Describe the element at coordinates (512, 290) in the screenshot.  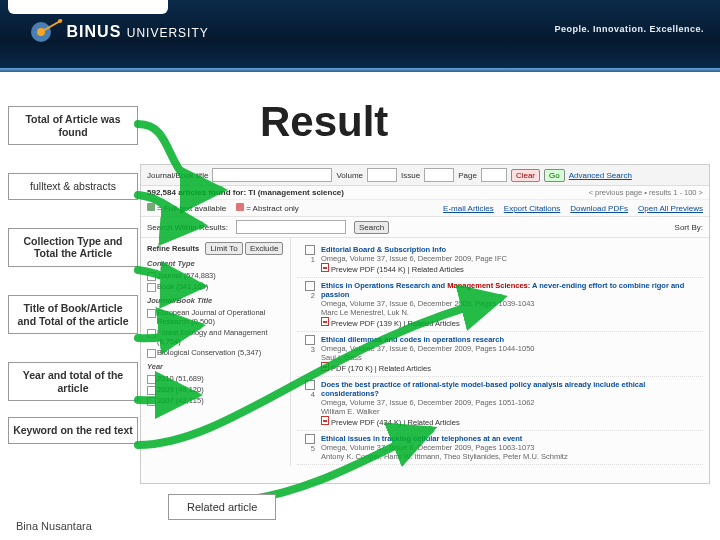
I see `result-title: Ethics in Operations Research and Manage…` at that location.